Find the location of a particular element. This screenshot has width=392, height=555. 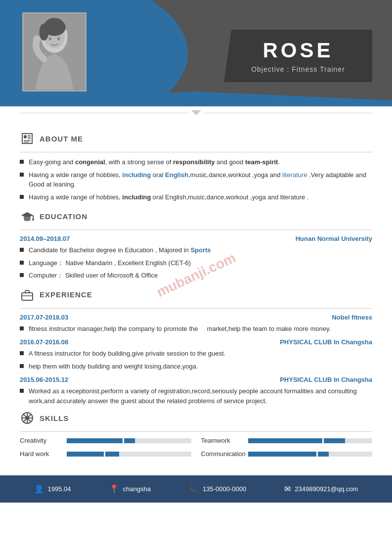

footer-location: 📍 changsha is located at coordinates (130, 489).